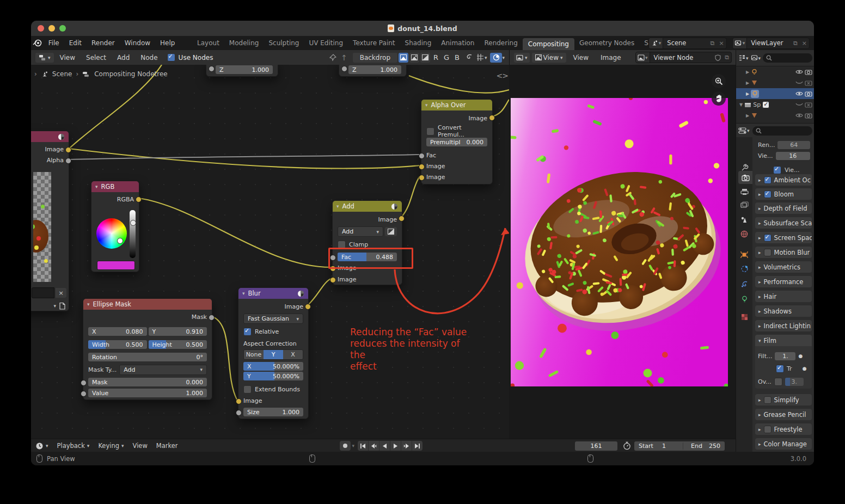 The image size is (845, 504). I want to click on workspace-tab-modeling: Modeling, so click(244, 43).